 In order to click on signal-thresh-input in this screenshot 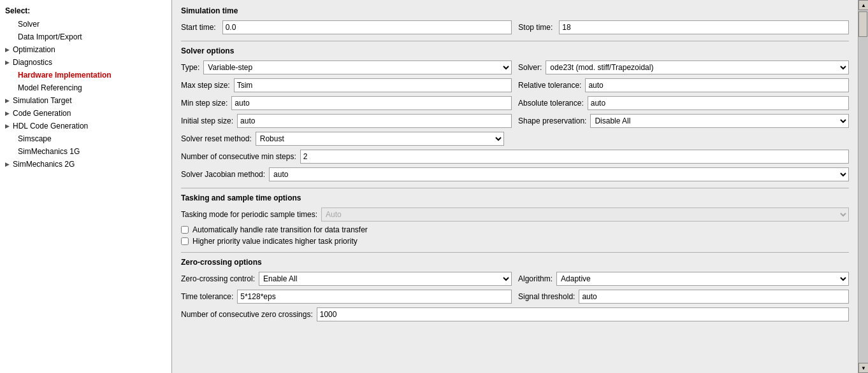, I will do `click(714, 297)`.